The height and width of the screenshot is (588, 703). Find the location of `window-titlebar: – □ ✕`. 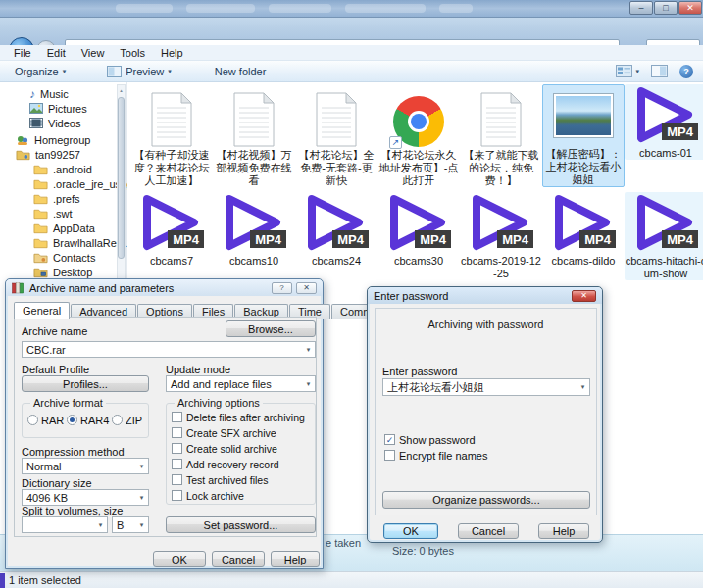

window-titlebar: – □ ✕ is located at coordinates (351, 9).